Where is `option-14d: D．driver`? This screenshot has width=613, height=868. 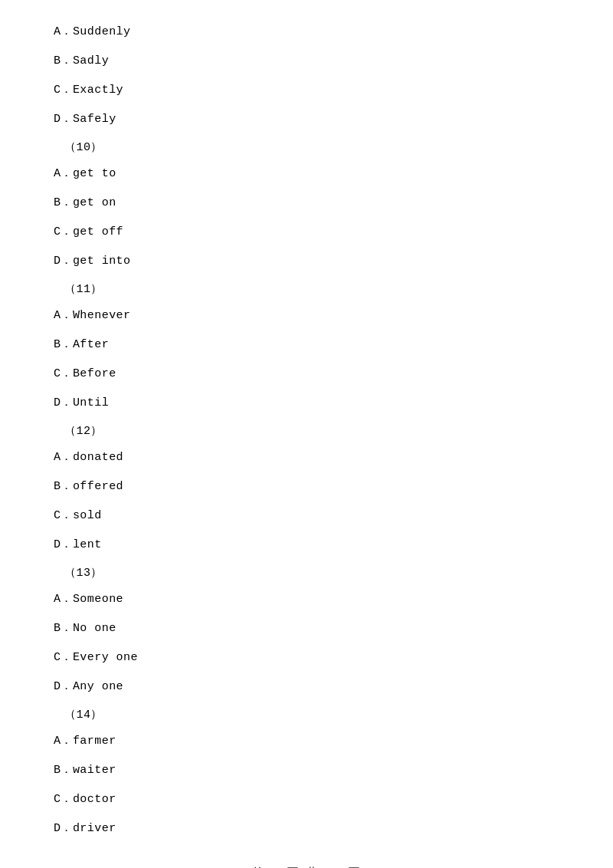
option-14d: D．driver is located at coordinates (306, 829).